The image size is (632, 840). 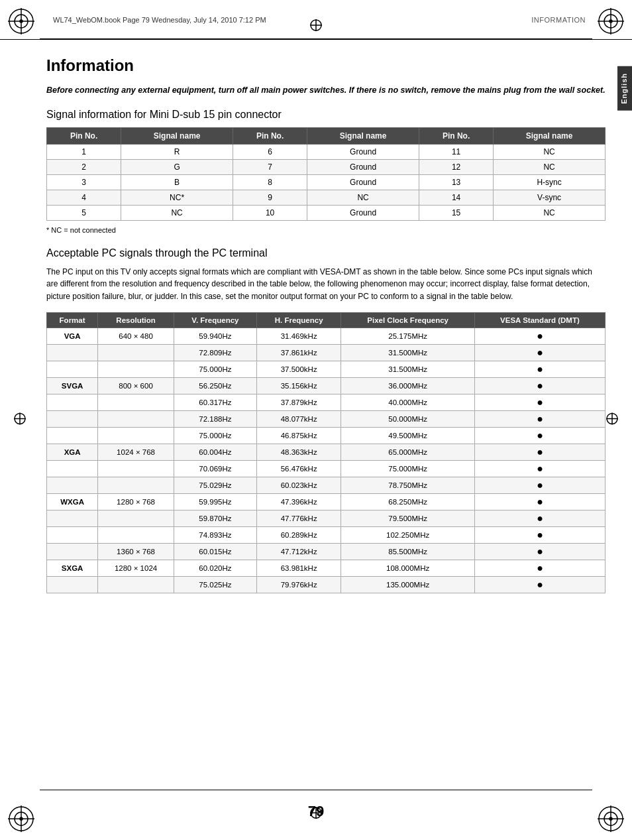 I want to click on table-row: 48.077kHz, so click(x=298, y=419).